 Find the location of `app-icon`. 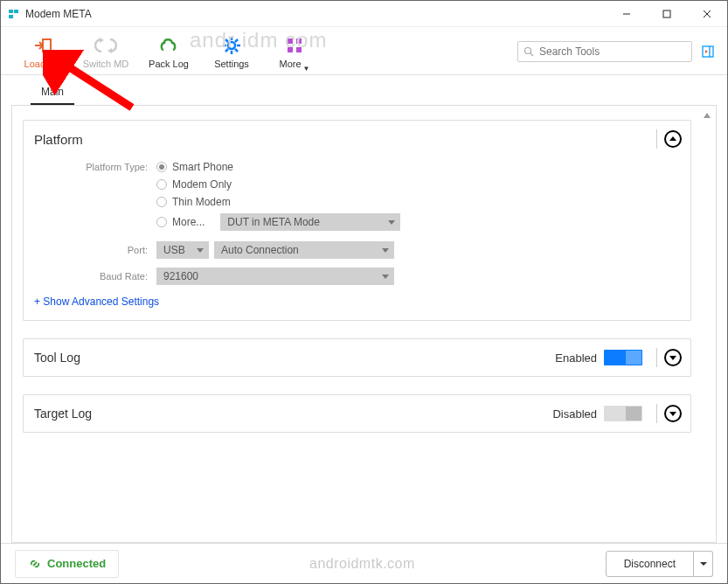

app-icon is located at coordinates (14, 14).